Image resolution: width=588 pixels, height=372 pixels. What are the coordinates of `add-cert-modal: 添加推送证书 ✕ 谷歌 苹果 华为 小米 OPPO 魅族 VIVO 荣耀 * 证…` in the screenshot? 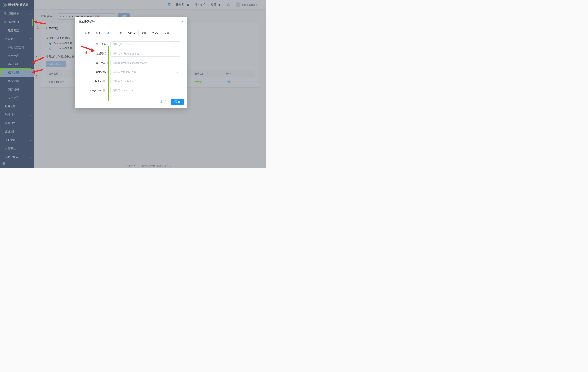 It's located at (131, 63).